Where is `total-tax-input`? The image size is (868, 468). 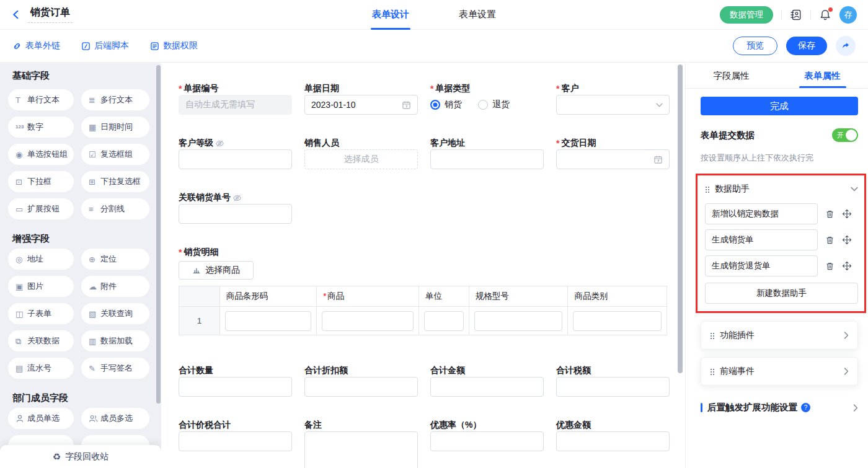
total-tax-input is located at coordinates (613, 387).